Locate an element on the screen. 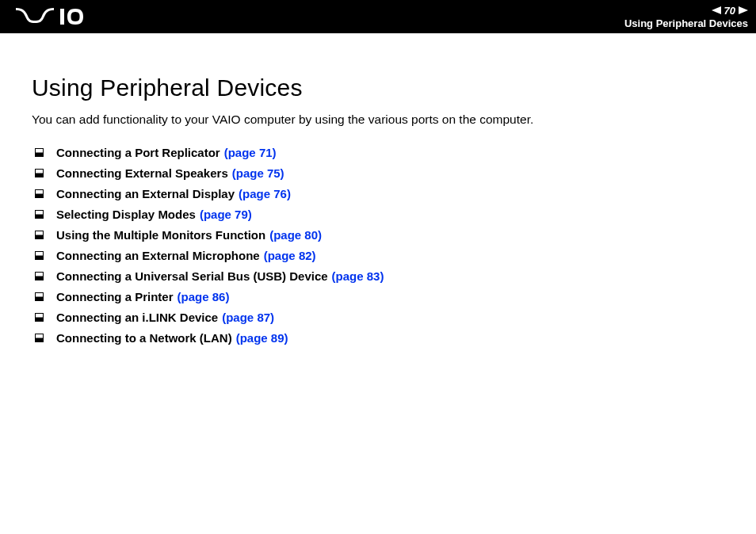  toc-item: Connecting a Universal Serial Bus (USB) … is located at coordinates (378, 276).